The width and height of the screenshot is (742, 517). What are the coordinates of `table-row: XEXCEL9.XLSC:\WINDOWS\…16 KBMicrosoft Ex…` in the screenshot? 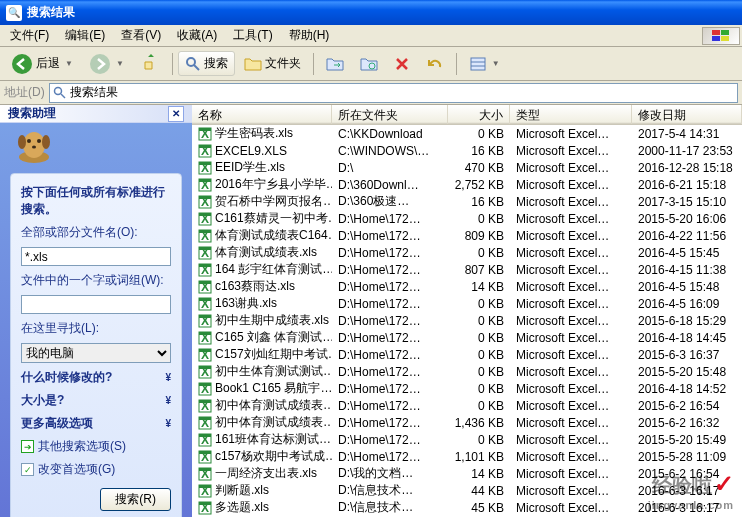 It's located at (467, 150).